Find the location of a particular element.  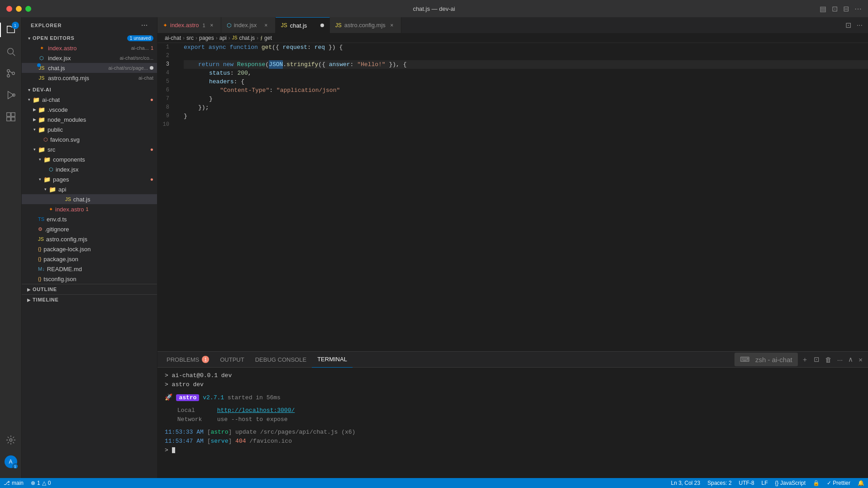

breadcrumb-get: get is located at coordinates (268, 38).